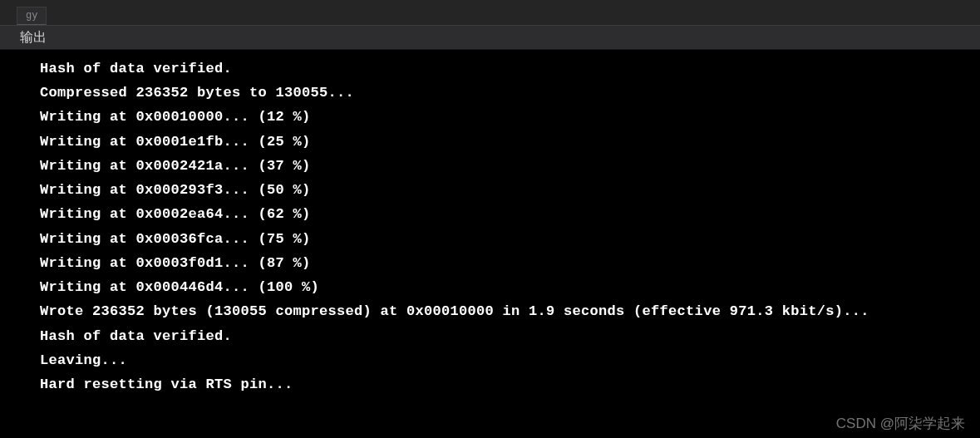  Describe the element at coordinates (32, 16) in the screenshot. I see `editor-tab: gy` at that location.